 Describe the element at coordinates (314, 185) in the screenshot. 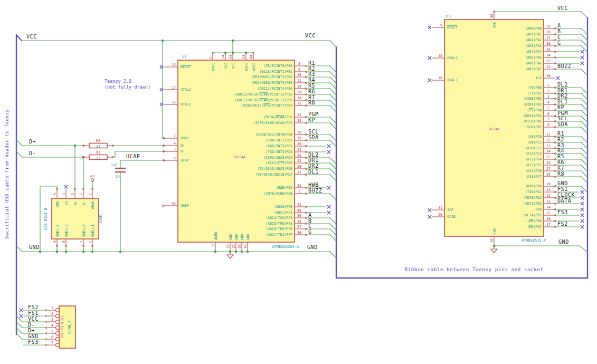

I see `svg-text: HWB` at that location.